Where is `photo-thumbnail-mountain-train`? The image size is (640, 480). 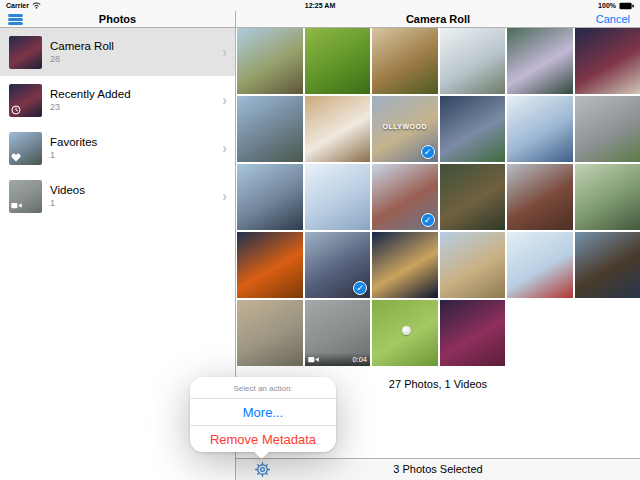 photo-thumbnail-mountain-train is located at coordinates (540, 265).